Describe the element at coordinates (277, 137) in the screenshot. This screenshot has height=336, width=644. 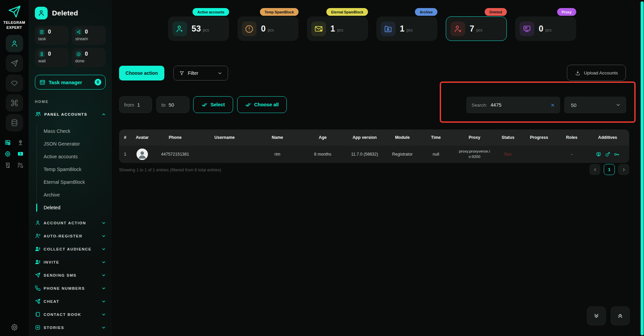
I see `column-header: Name` at that location.